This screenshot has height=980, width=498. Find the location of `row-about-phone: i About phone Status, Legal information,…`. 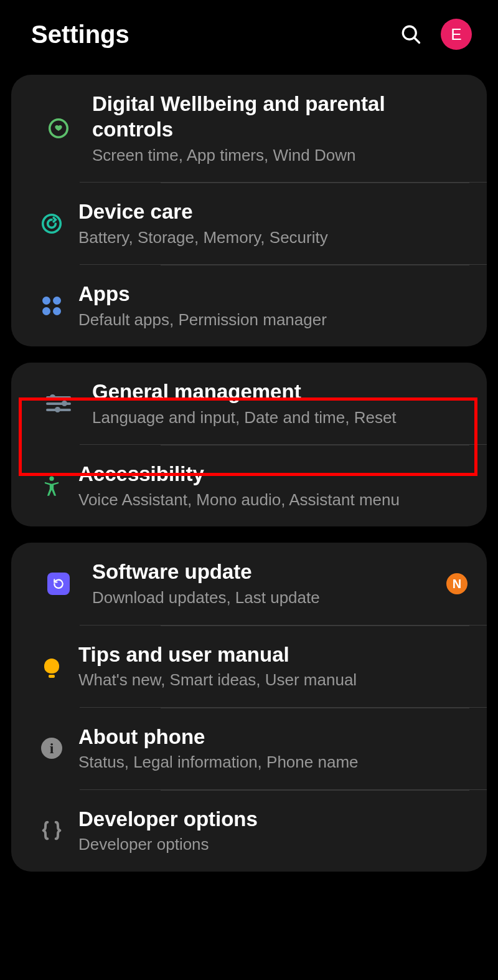

row-about-phone: i About phone Status, Legal information,… is located at coordinates (283, 748).